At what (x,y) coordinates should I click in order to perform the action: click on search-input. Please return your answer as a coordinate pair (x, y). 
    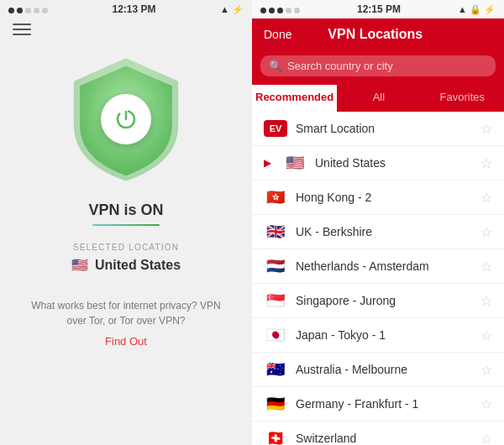
    Looking at the image, I should click on (387, 65).